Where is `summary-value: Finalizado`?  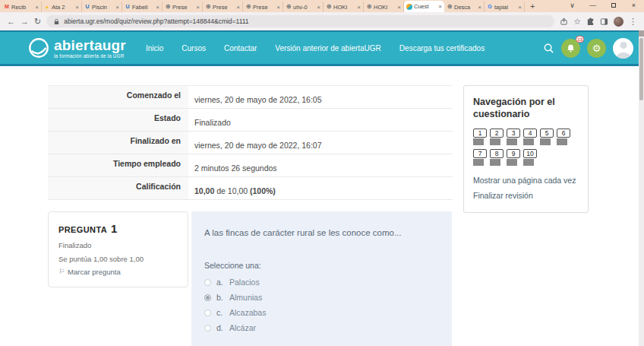
summary-value: Finalizado is located at coordinates (320, 120).